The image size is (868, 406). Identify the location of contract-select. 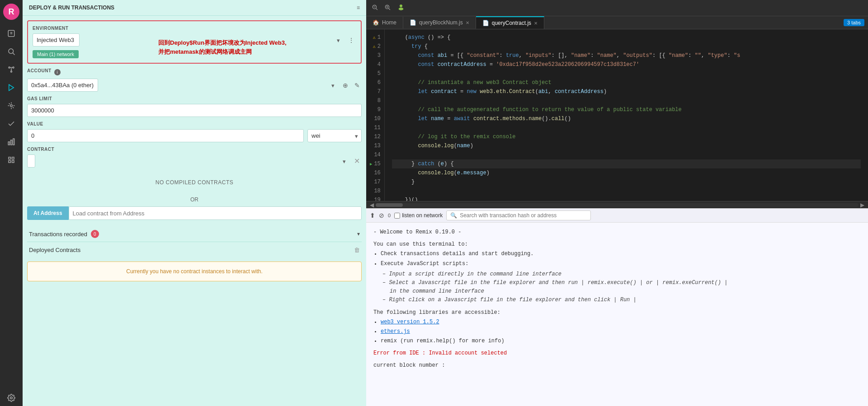
(31, 161).